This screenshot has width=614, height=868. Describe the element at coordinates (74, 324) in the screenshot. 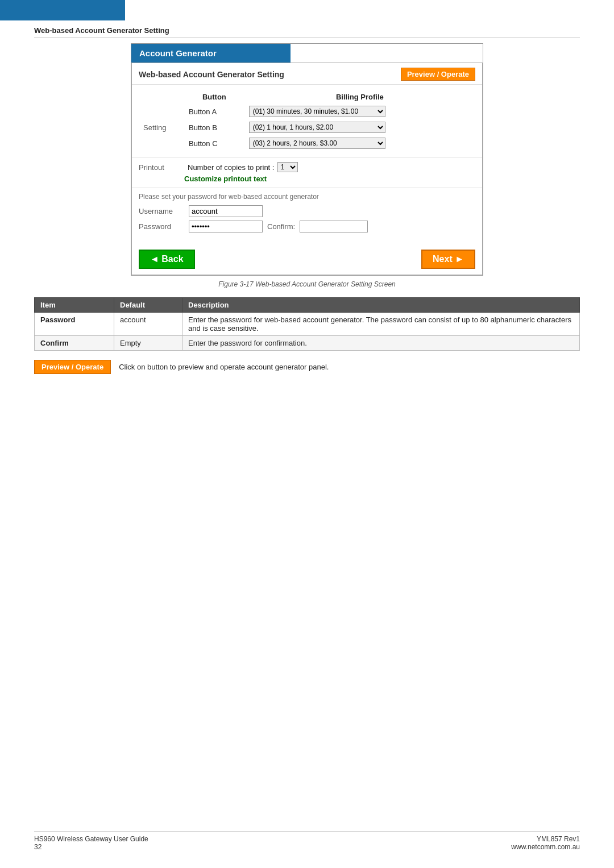

I see `desc-item-password: Password` at that location.